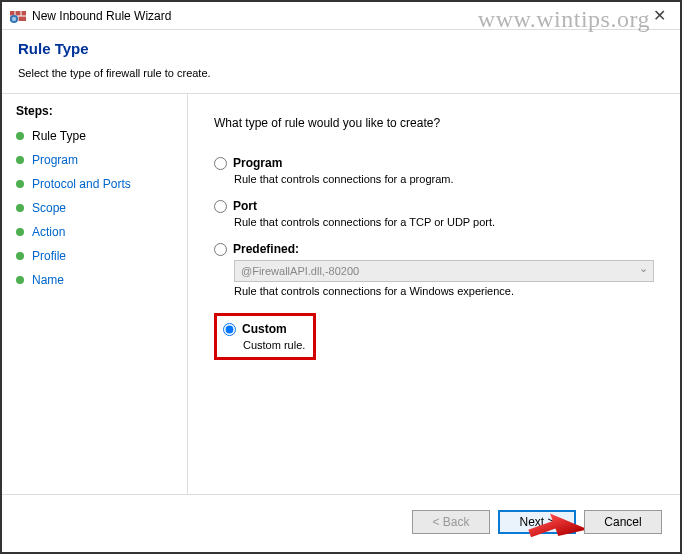 The image size is (682, 554). I want to click on next-button: Next >, so click(537, 522).